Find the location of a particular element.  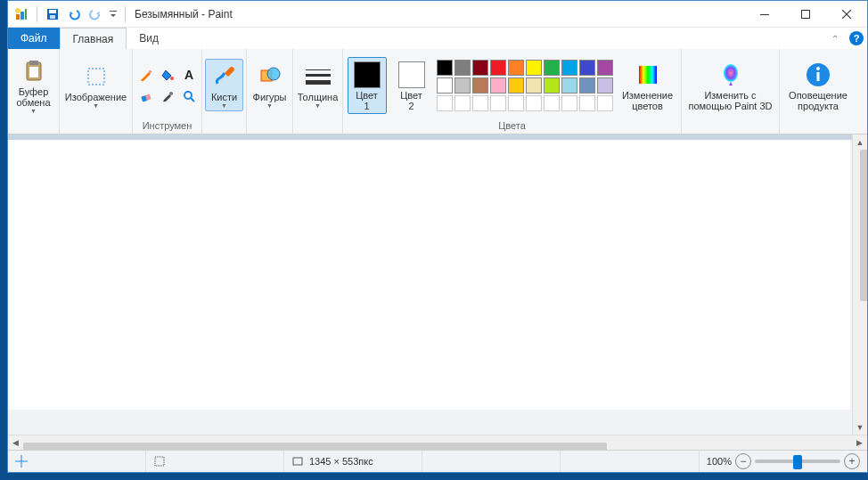

color2-button: Цвет 2 is located at coordinates (412, 85).